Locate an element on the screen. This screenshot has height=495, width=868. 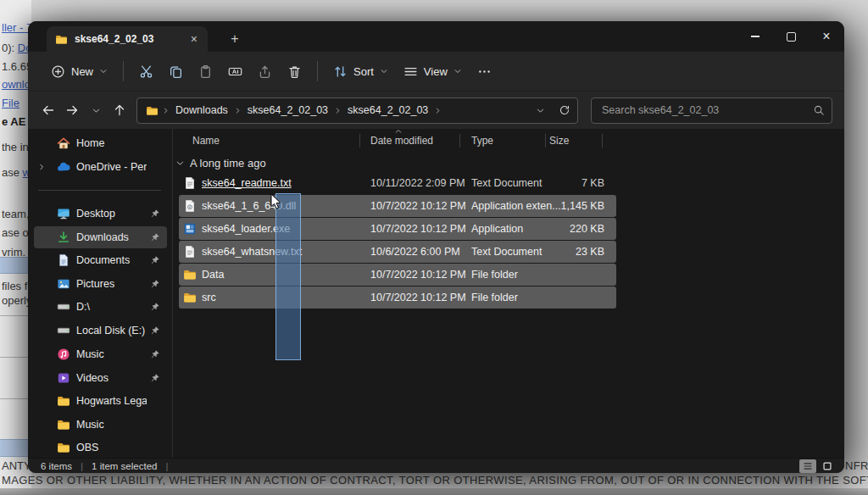
sidebar-item-onedrive: OneDrive - Personal is located at coordinates (100, 167).